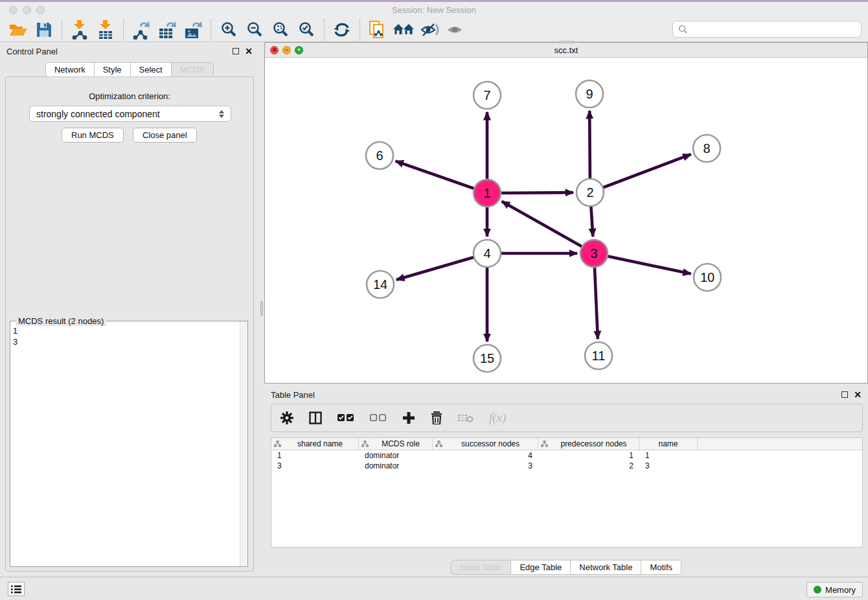 The width and height of the screenshot is (868, 600). Describe the element at coordinates (93, 135) in the screenshot. I see `run-mcds-button: Run MCDS` at that location.